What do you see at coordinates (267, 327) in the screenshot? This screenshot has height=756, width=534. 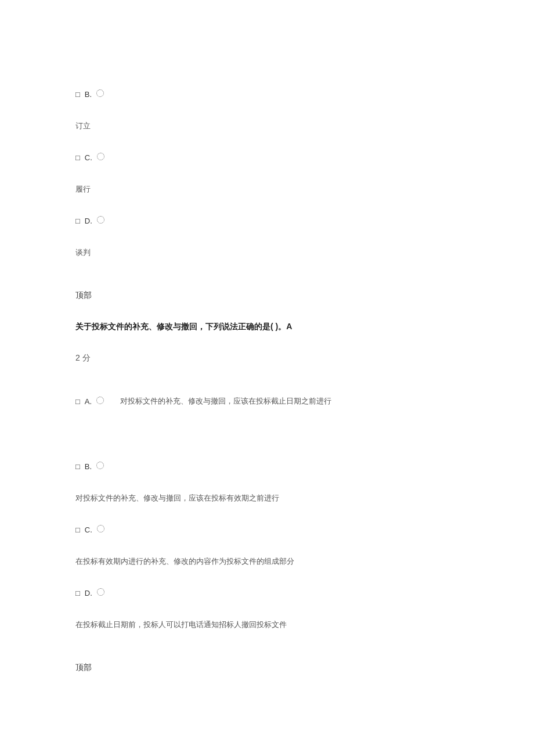 I see `q2-title: 关于投标文件的补充、修改与撤回，下列说法正确的是( )。A` at bounding box center [267, 327].